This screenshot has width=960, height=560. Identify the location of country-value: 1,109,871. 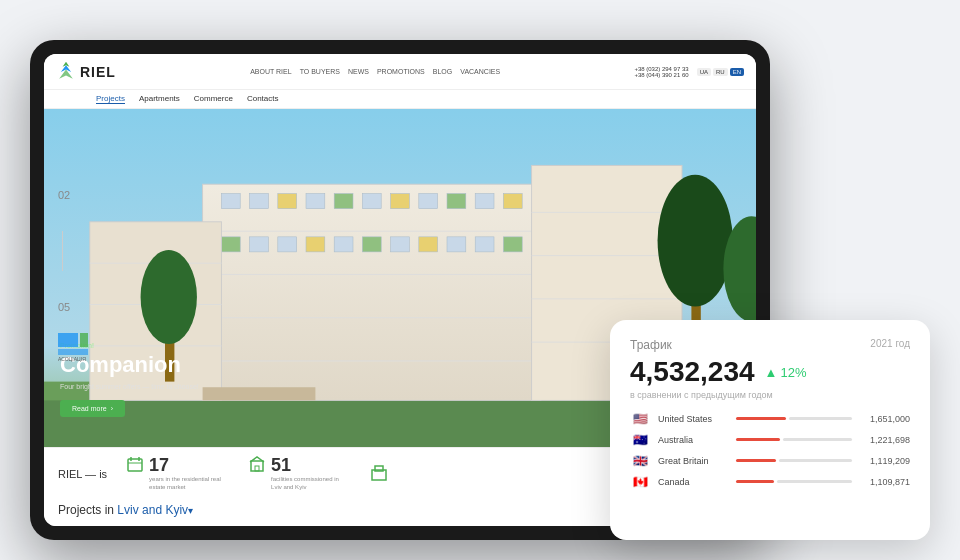
(885, 482).